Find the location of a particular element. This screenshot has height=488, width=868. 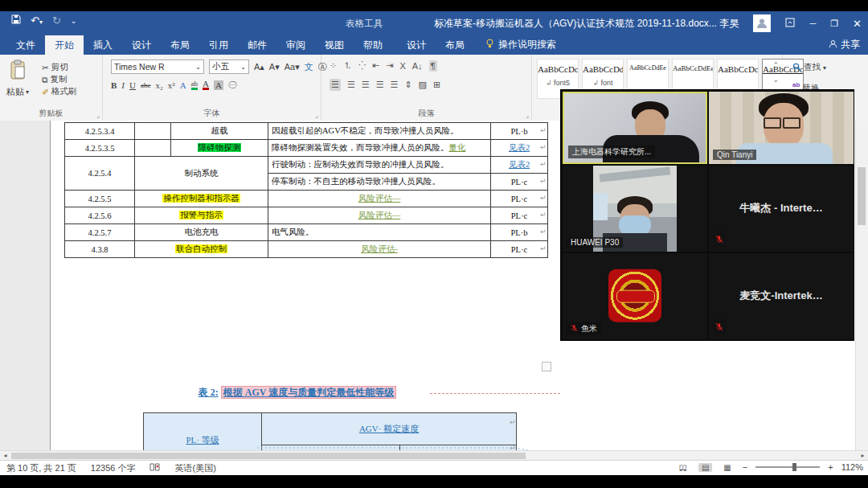

numbering-icon: ⒈ is located at coordinates (347, 66).